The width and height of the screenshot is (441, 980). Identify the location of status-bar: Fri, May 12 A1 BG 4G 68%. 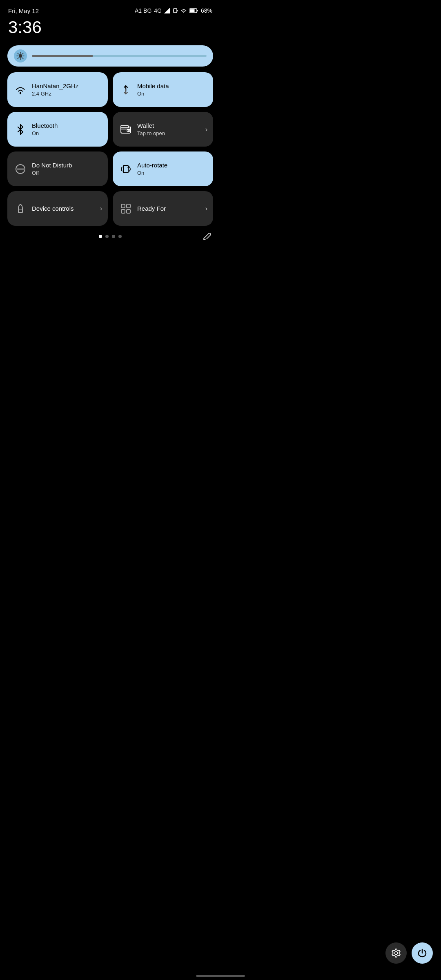
(110, 7).